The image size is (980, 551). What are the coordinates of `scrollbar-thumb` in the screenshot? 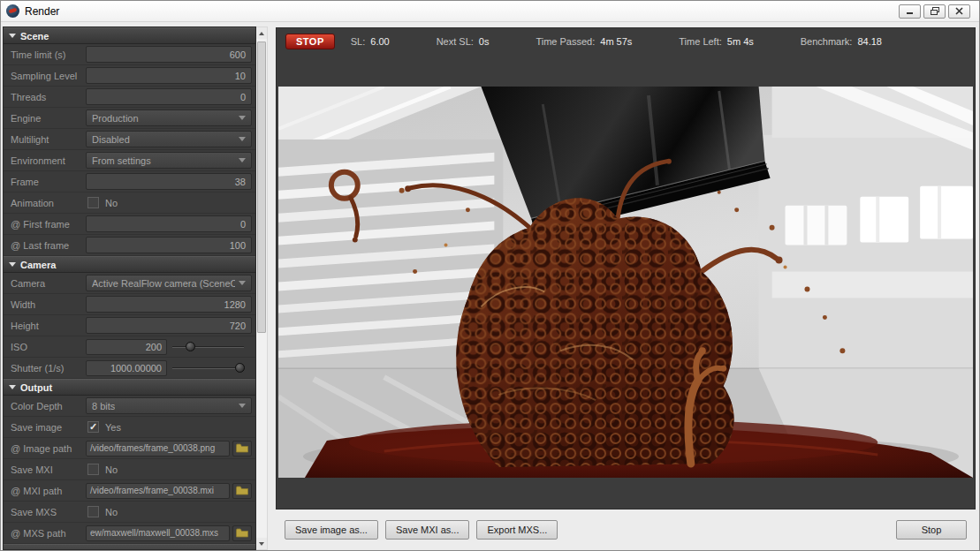 It's located at (262, 187).